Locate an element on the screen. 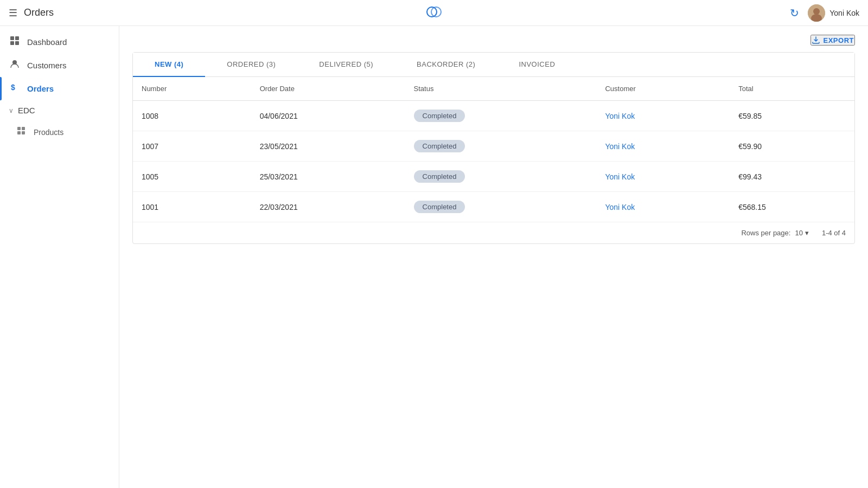  avatar is located at coordinates (816, 13).